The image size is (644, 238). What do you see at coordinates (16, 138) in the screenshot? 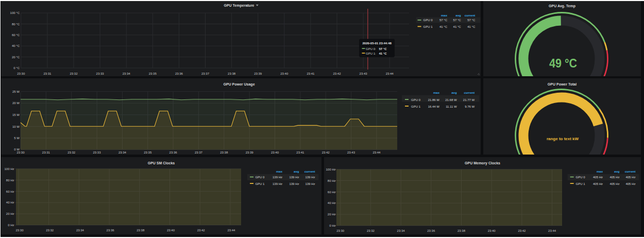
I see `svg-text: 5 W` at bounding box center [16, 138].